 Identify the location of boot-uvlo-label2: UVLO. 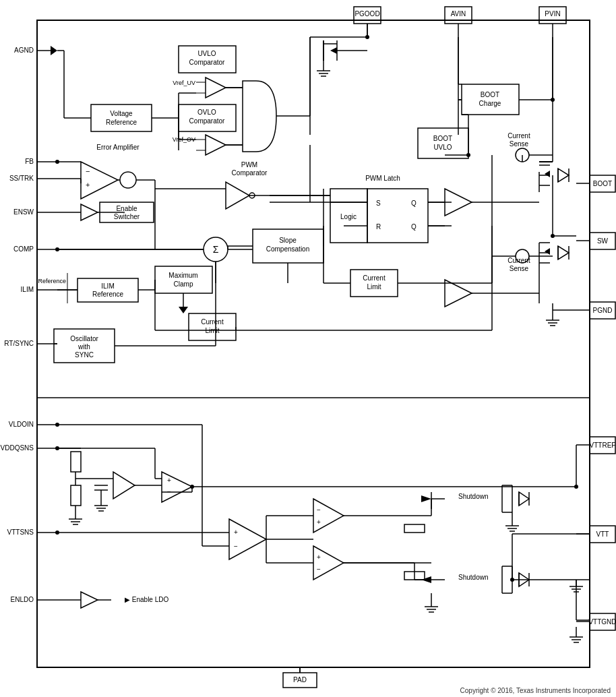
(442, 147).